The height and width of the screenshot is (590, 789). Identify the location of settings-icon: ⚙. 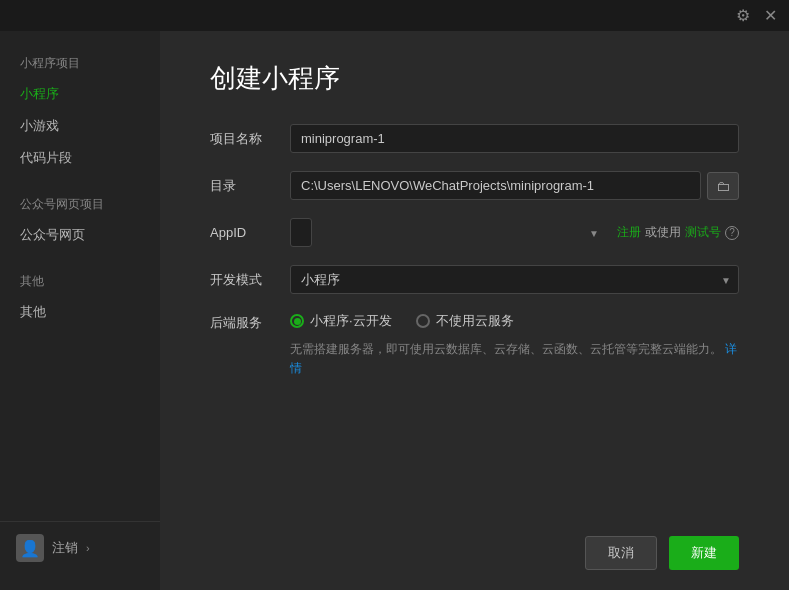
(743, 16).